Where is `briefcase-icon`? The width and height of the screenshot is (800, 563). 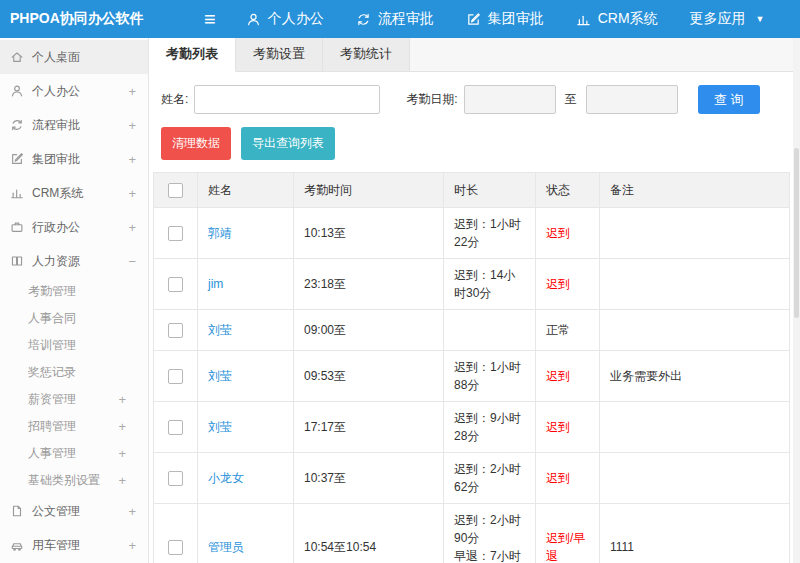 briefcase-icon is located at coordinates (17, 227).